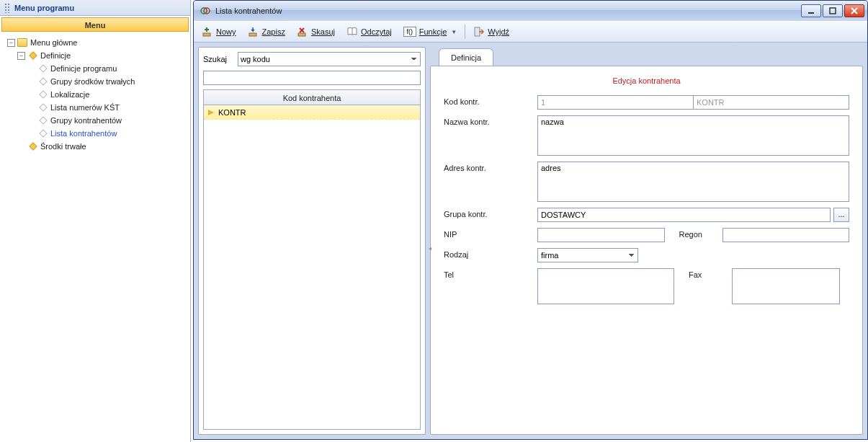 This screenshot has height=442, width=868. What do you see at coordinates (316, 32) in the screenshot?
I see `delete-button: Skasuj` at bounding box center [316, 32].